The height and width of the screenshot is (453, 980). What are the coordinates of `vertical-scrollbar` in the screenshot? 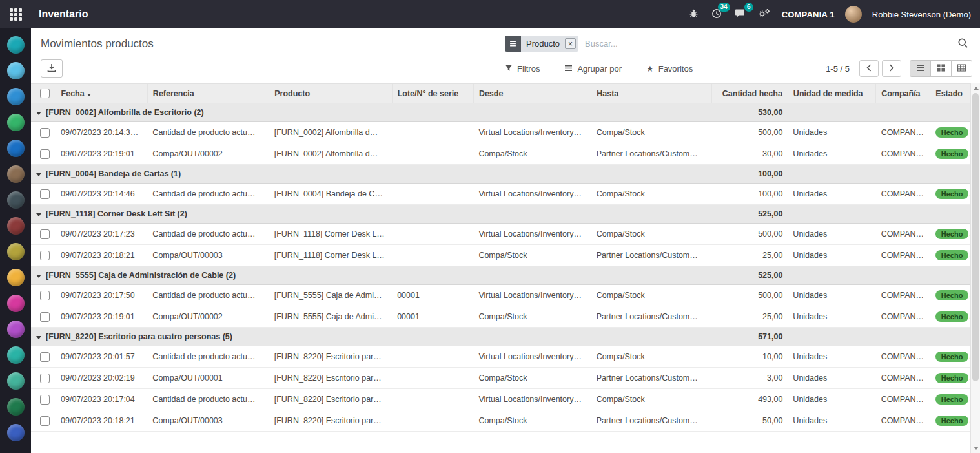 It's located at (975, 268).